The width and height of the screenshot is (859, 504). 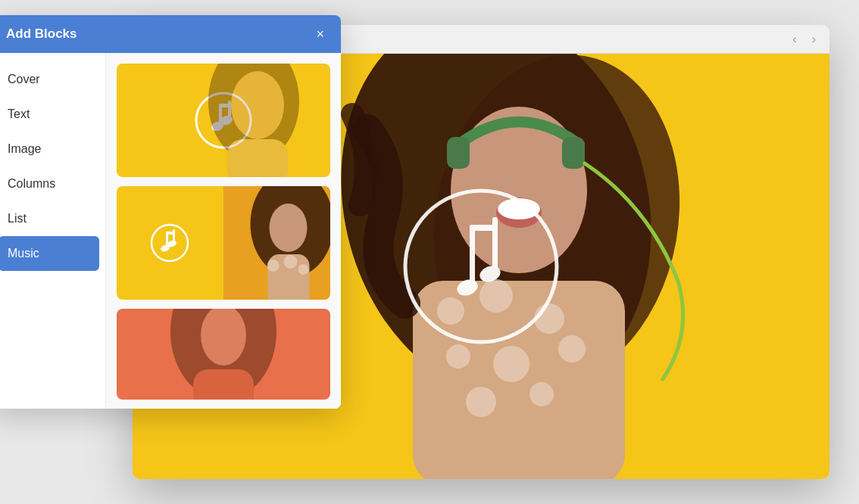 What do you see at coordinates (50, 254) in the screenshot?
I see `sidebar-item-music: Music` at bounding box center [50, 254].